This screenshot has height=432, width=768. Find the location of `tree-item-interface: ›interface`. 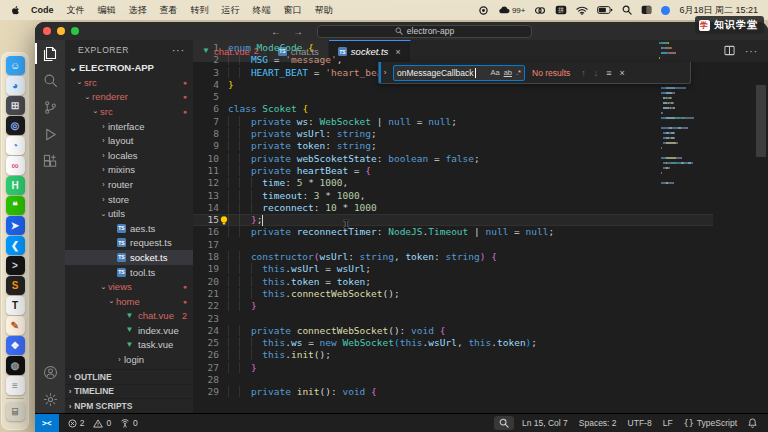

tree-item-interface: ›interface is located at coordinates (129, 126).